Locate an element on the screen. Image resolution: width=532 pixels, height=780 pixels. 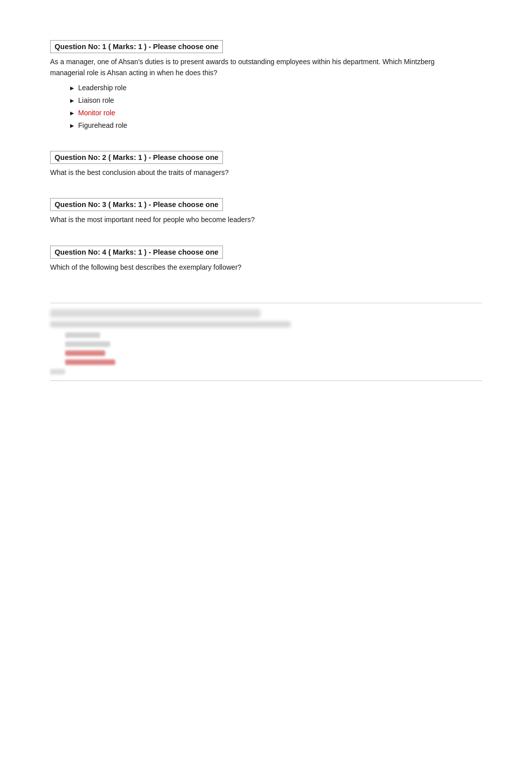
question-2-header: Question No: 2 ( Marks: 1 ) - Please cho… is located at coordinates (136, 157).